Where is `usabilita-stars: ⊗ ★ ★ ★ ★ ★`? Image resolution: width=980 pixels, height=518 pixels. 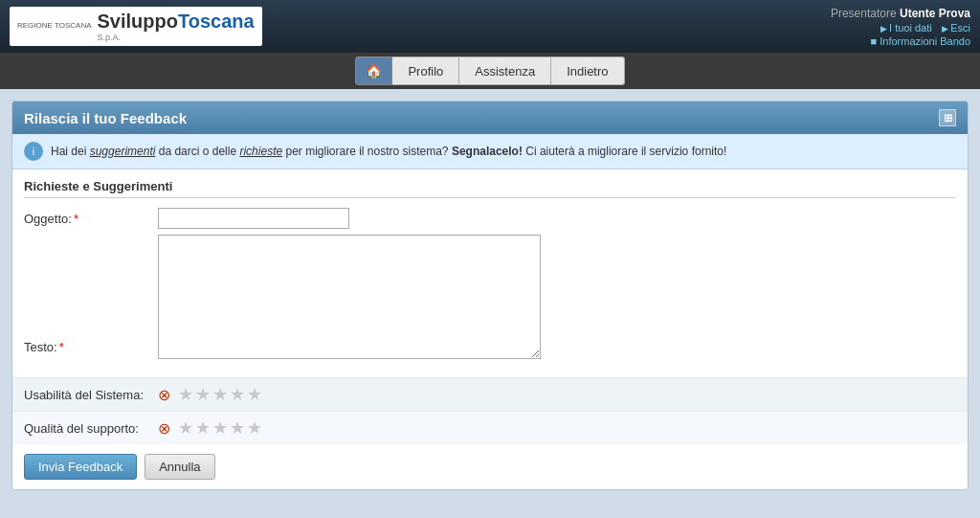 usabilita-stars: ⊗ ★ ★ ★ ★ ★ is located at coordinates (211, 394).